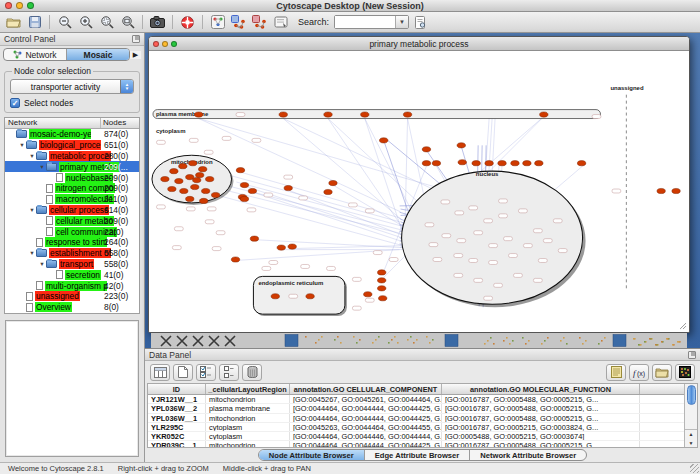 This screenshot has width=700, height=474. I want to click on plasma-membrane-region, so click(377, 114).